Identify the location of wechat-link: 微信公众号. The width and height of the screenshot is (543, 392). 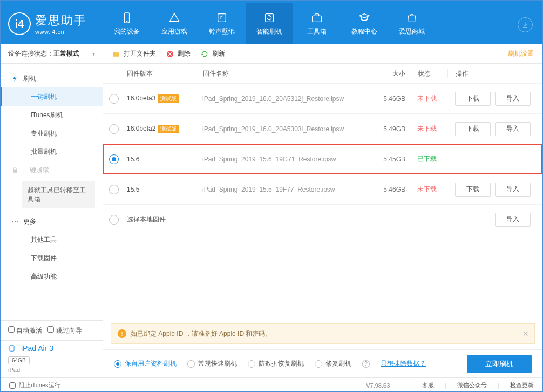
(472, 386).